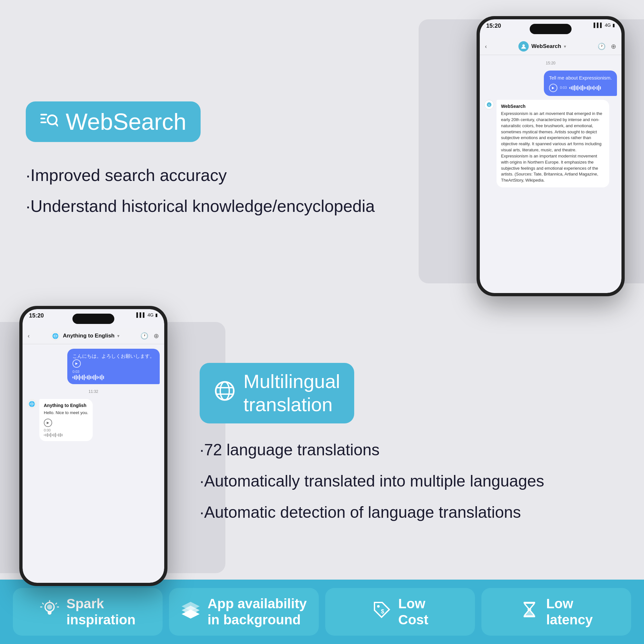  What do you see at coordinates (322, 612) in the screenshot?
I see `footer: Spark inspiration App availability in ba…` at bounding box center [322, 612].